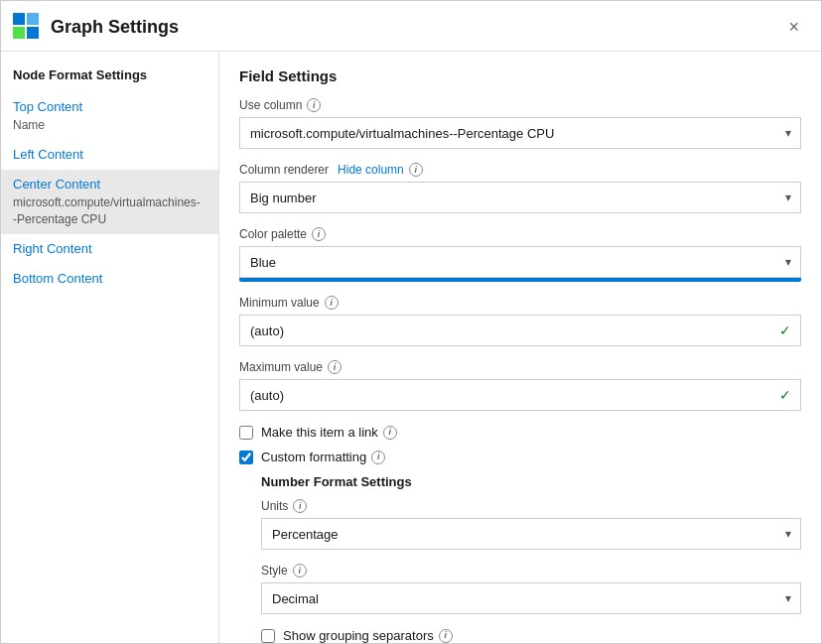 Image resolution: width=822 pixels, height=644 pixels. Describe the element at coordinates (520, 133) in the screenshot. I see `use-column-select: microsoft.compute/virtualmachines--Perce…` at that location.